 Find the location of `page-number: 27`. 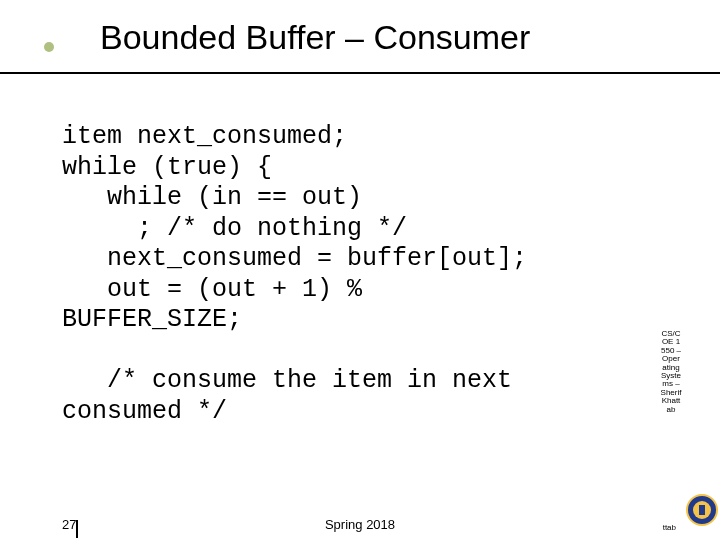

page-number: 27 is located at coordinates (69, 524).